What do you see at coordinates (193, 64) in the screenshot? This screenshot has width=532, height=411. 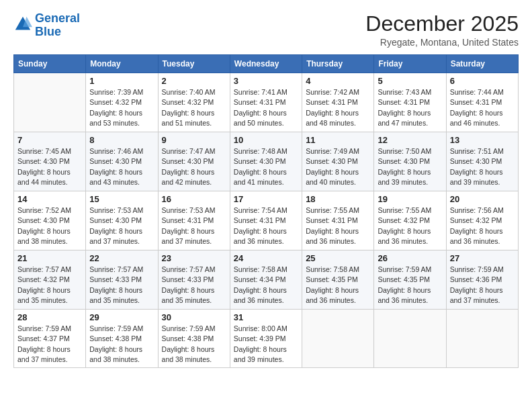 I see `header-day-tuesday: Tuesday` at bounding box center [193, 64].